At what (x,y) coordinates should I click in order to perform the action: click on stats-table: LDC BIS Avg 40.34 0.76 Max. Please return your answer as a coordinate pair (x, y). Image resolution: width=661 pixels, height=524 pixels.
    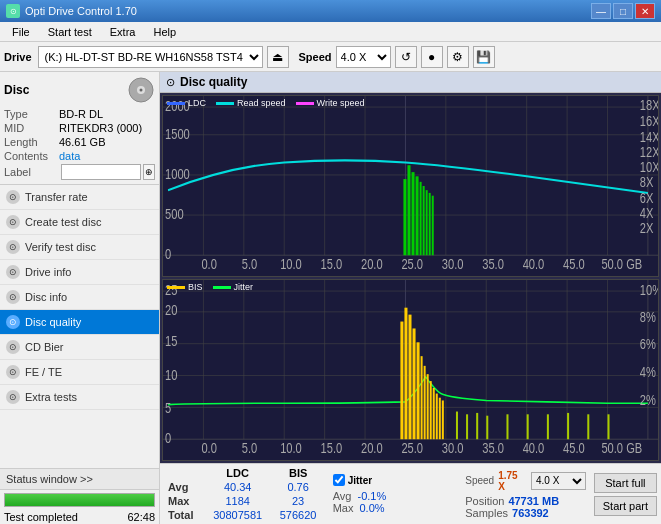
    Looking at the image, I should click on (244, 494).